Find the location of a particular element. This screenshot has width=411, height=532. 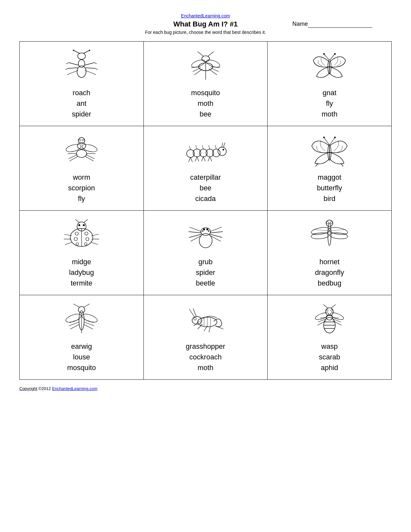

choices-1-0: wormscorpionfly is located at coordinates (81, 188).